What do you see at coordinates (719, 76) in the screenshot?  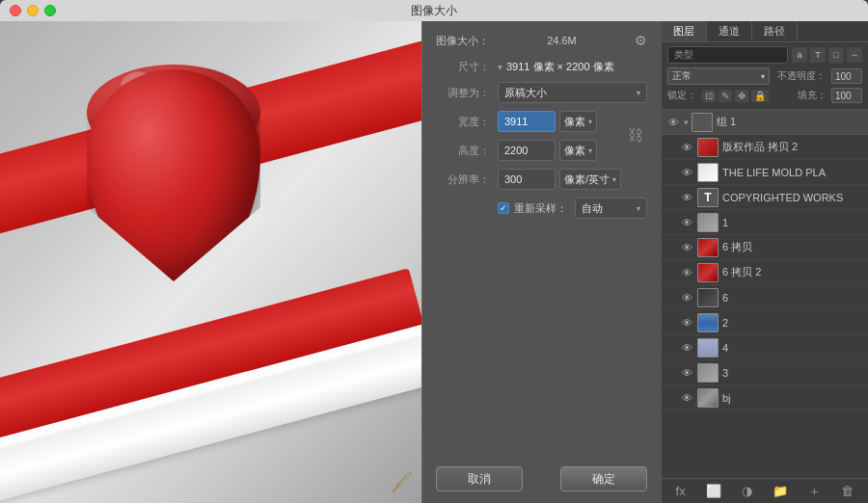 I see `blend-mode-select: 正常 ▾` at bounding box center [719, 76].